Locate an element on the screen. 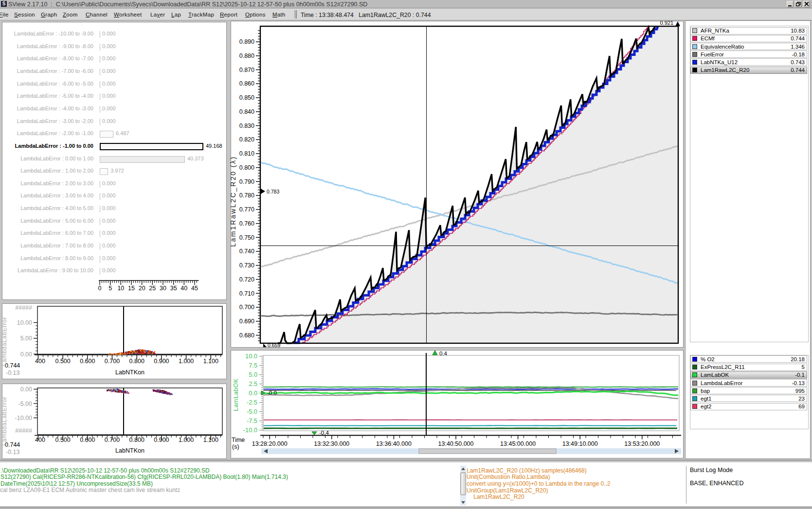  svg-text: 35 is located at coordinates (174, 288).